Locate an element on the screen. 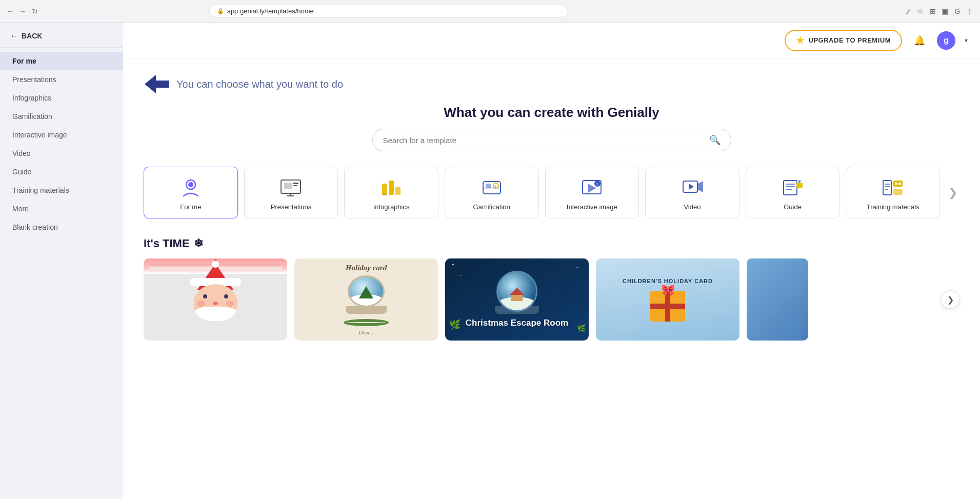  category-card-training-materials: Training materials is located at coordinates (893, 193).